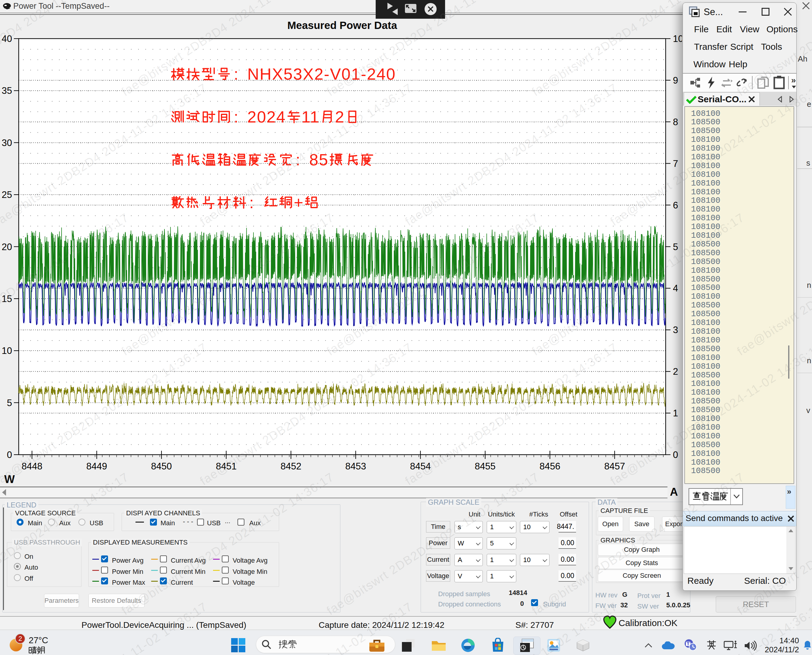 Image resolution: width=812 pixels, height=655 pixels. I want to click on svg-text: 9, so click(675, 80).